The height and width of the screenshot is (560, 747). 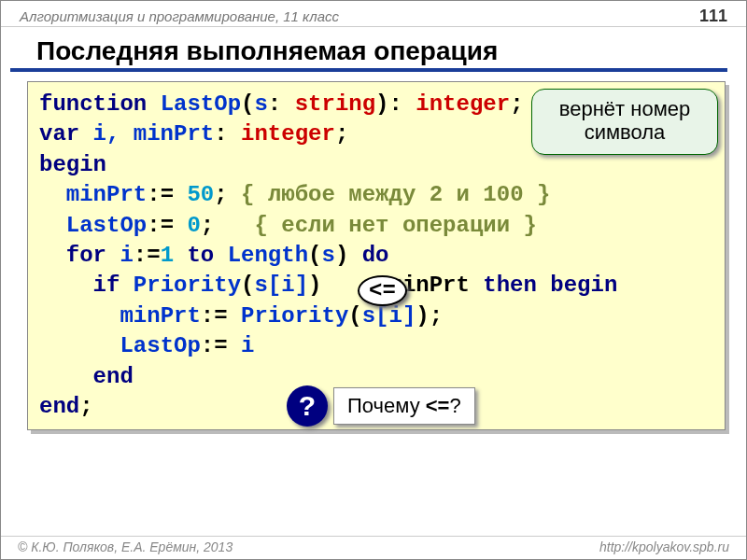 What do you see at coordinates (381, 406) in the screenshot?
I see `question-row: ? Почему <=?` at bounding box center [381, 406].